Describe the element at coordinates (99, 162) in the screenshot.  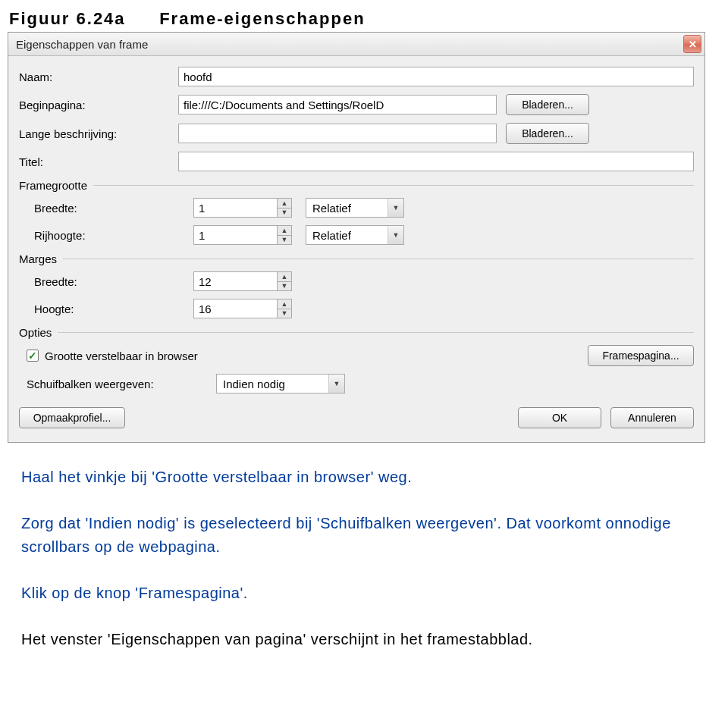
I see `label-title: Titel:` at that location.